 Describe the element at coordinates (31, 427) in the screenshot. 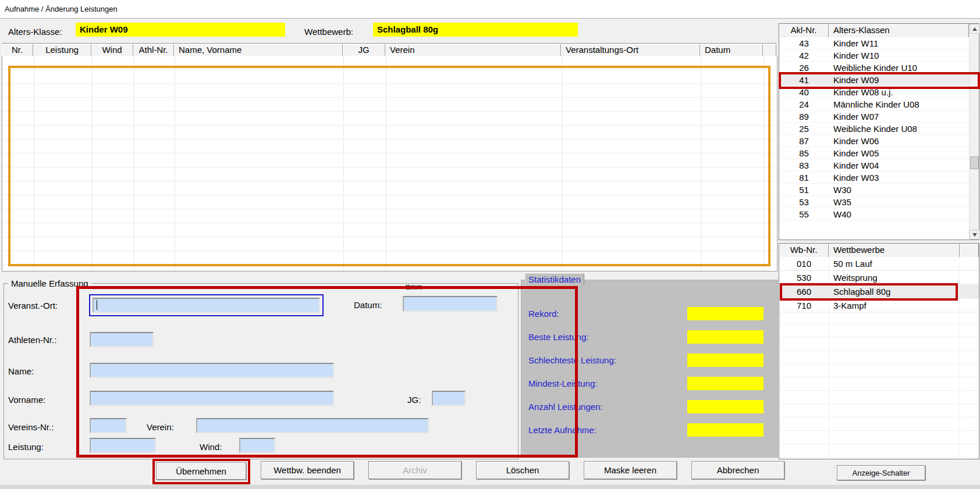

I see `vereins-nr-label: Vereins-Nr.:` at that location.